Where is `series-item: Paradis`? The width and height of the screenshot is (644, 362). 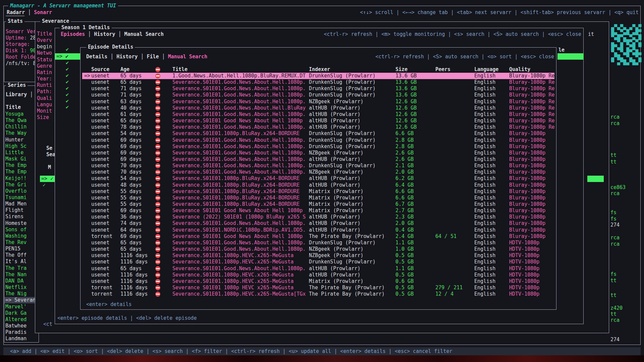 series-item: Paradis is located at coordinates (16, 333).